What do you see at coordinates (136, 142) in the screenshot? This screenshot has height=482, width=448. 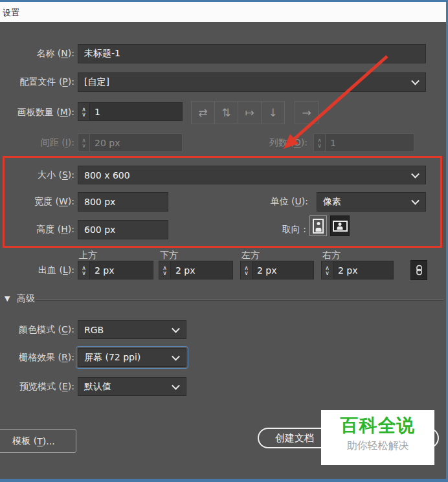 I see `spacing-value: 20 px` at bounding box center [136, 142].